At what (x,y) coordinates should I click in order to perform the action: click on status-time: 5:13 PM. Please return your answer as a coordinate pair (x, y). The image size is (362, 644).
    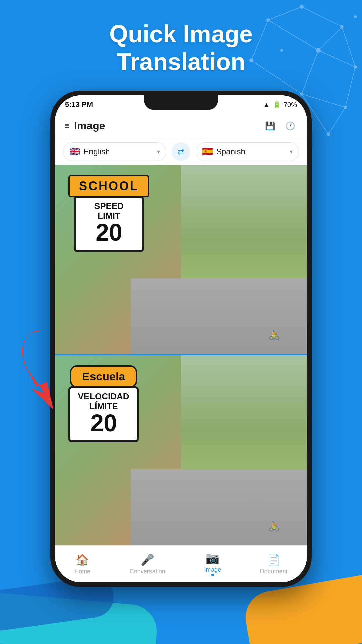
    Looking at the image, I should click on (79, 105).